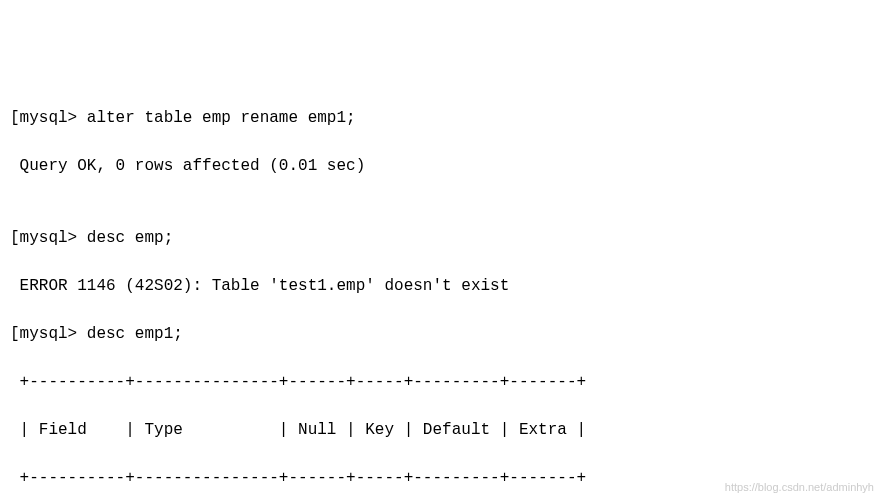  Describe the element at coordinates (442, 118) in the screenshot. I see `mysql-command-alter: [mysql> alter table emp rename emp1;` at that location.